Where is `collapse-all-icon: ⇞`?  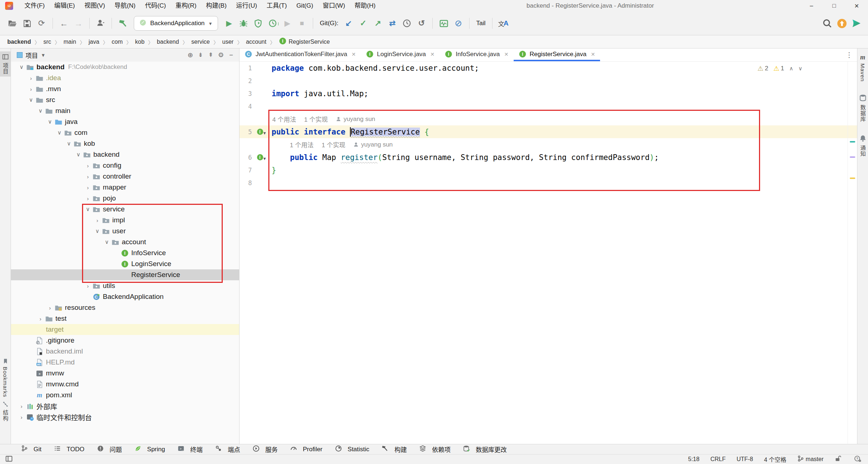 collapse-all-icon: ⇞ is located at coordinates (211, 55).